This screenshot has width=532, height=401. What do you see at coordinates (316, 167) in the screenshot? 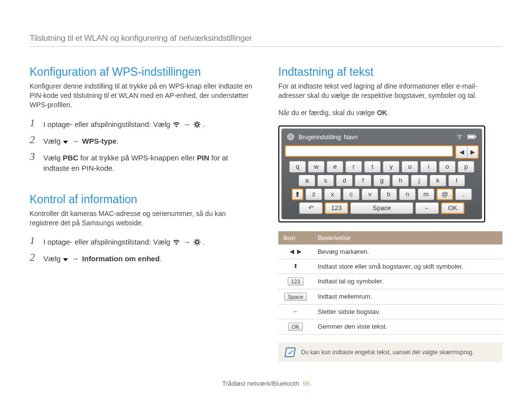
I see `key-w: w` at bounding box center [316, 167].